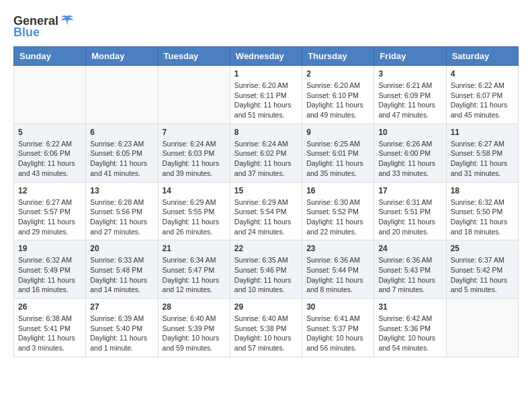 This screenshot has width=532, height=411. Describe the element at coordinates (482, 132) in the screenshot. I see `day-number: 11` at that location.